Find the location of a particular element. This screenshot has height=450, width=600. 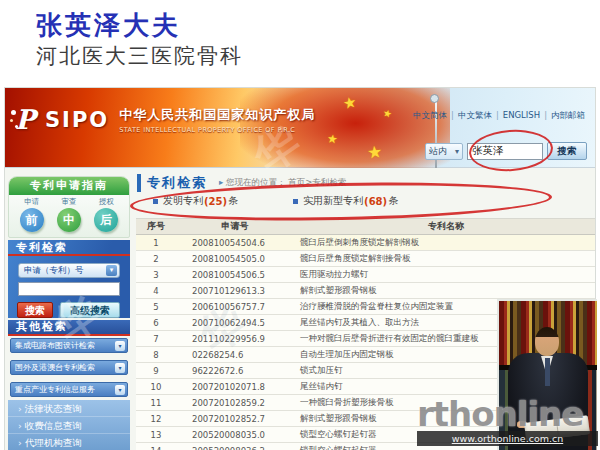

sidebar-dropdown-label: 集成电路布图设计检索 is located at coordinates (55, 346).